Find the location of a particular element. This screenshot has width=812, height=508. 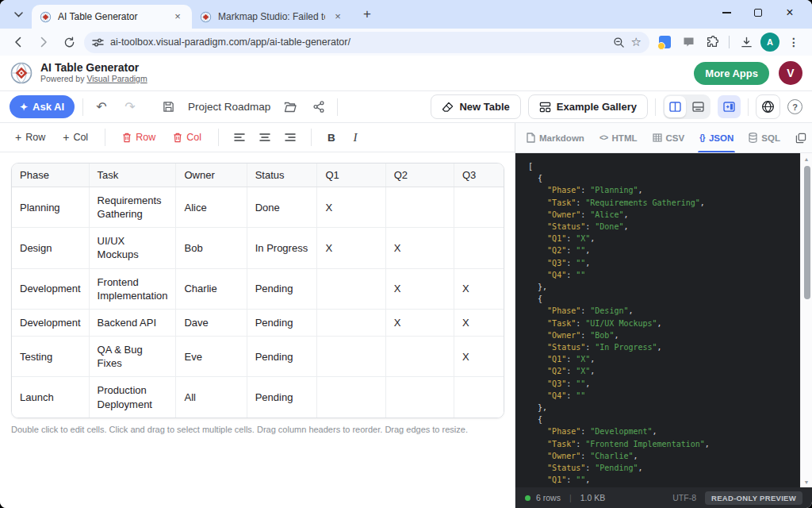

table-cell: Requirements Gathering is located at coordinates (132, 208).